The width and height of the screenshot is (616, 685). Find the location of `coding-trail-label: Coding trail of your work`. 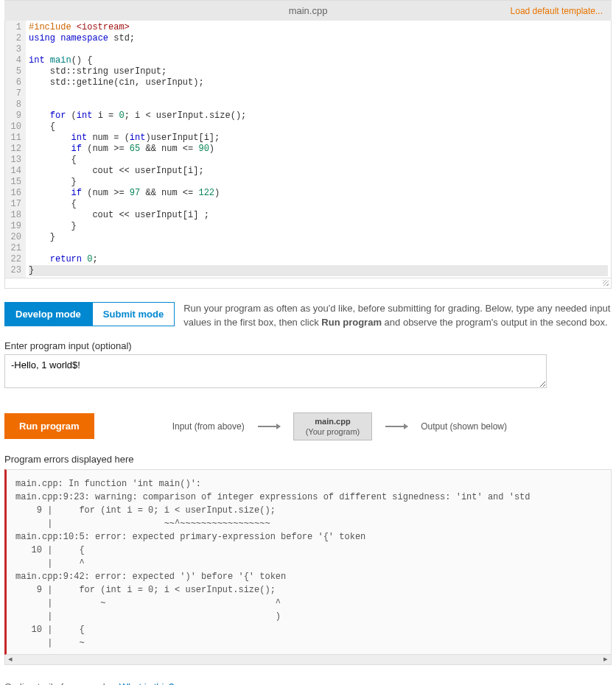

coding-trail-label: Coding trail of your work is located at coordinates (56, 684).